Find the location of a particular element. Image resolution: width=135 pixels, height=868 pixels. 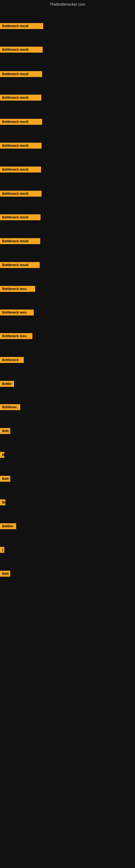

bottleneck-result-label: Bottle is located at coordinates (7, 384).